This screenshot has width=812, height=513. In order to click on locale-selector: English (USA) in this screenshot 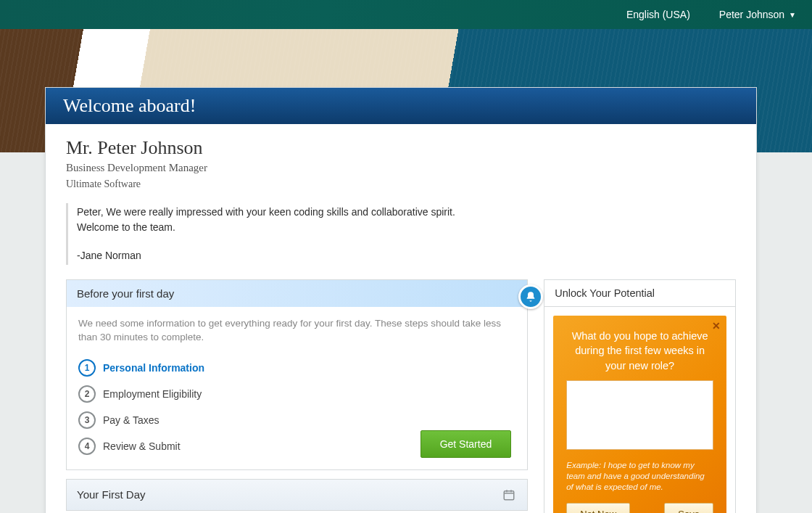, I will do `click(658, 15)`.